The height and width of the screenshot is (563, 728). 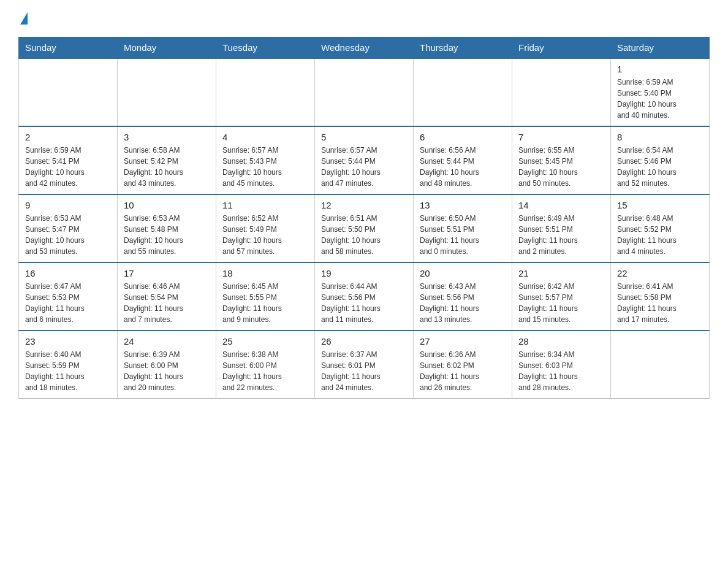 I want to click on calendar-week-row: 9Sunrise: 6:53 AM Sunset: 5:47 PM Daylig…, so click(x=364, y=228).